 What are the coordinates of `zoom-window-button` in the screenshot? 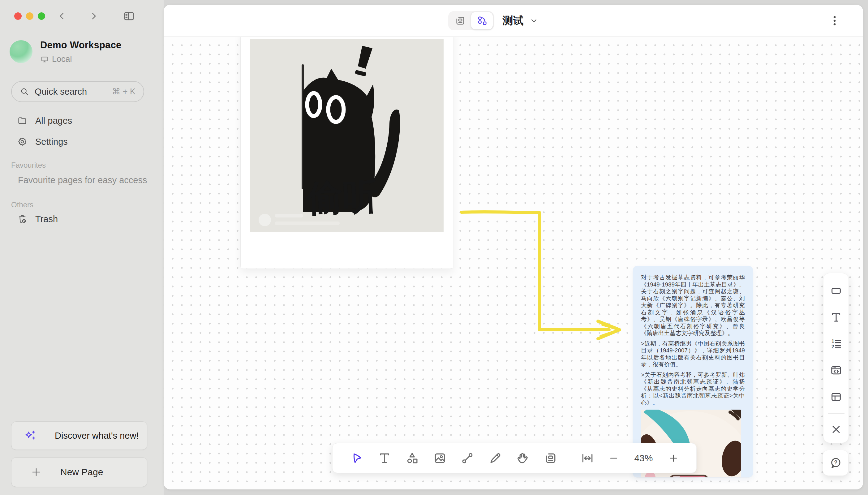 It's located at (41, 16).